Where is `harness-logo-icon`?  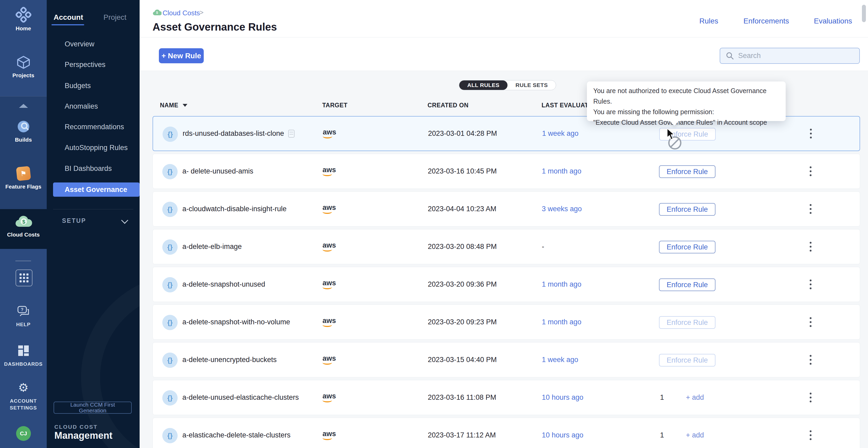
harness-logo-icon is located at coordinates (24, 15).